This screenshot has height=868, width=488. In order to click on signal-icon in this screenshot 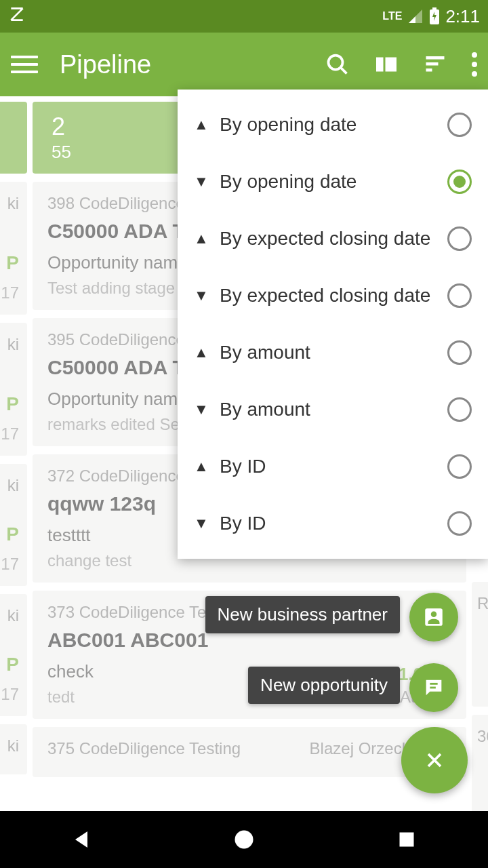, I will do `click(415, 16)`.